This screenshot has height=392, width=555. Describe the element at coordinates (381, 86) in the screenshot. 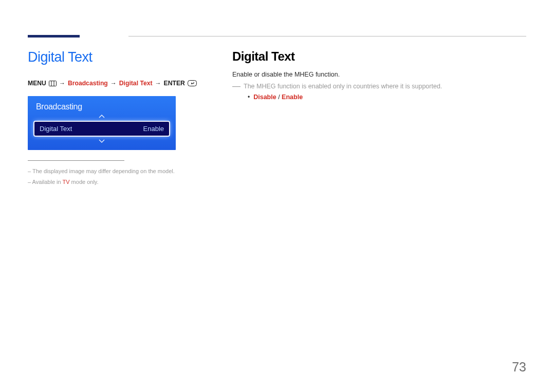

I see `support-note: ― The MHEG function is enabled only in c…` at that location.